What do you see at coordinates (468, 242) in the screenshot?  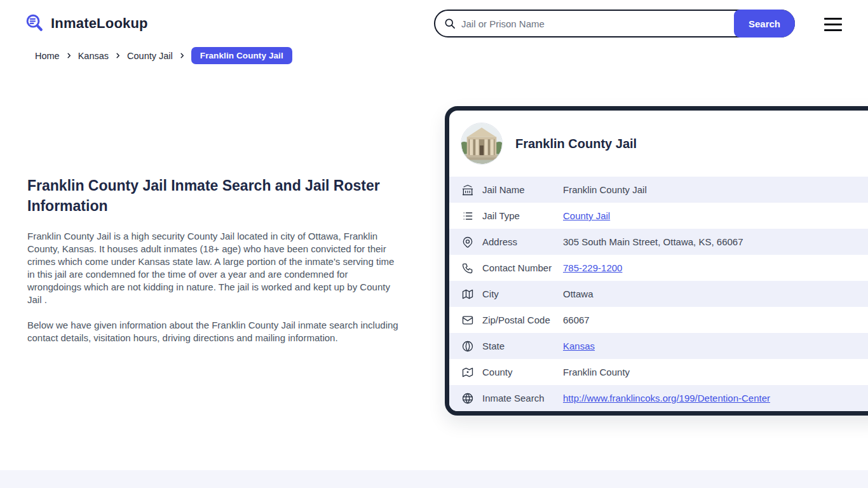 I see `map-pin-icon` at bounding box center [468, 242].